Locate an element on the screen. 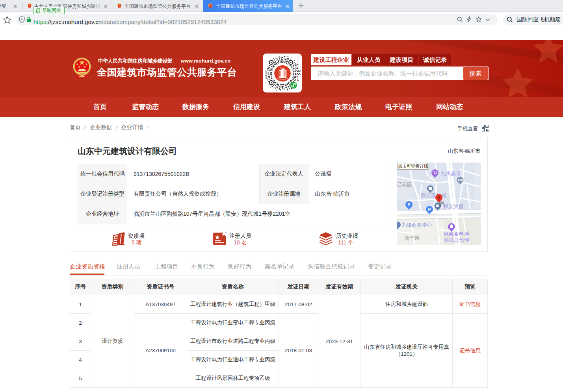 Image resolution: width=563 pixels, height=392 pixels. svg-text: 联安大厦 is located at coordinates (453, 206).